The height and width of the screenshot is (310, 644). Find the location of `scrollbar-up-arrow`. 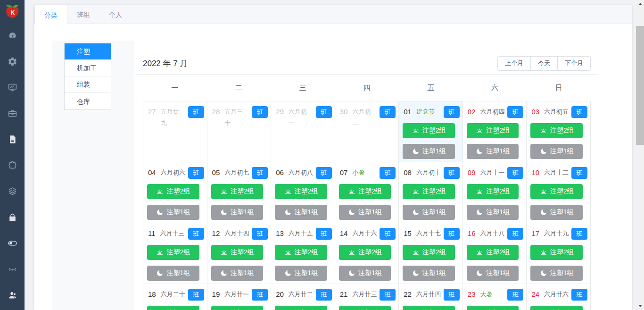

scrollbar-up-arrow is located at coordinates (640, 4).